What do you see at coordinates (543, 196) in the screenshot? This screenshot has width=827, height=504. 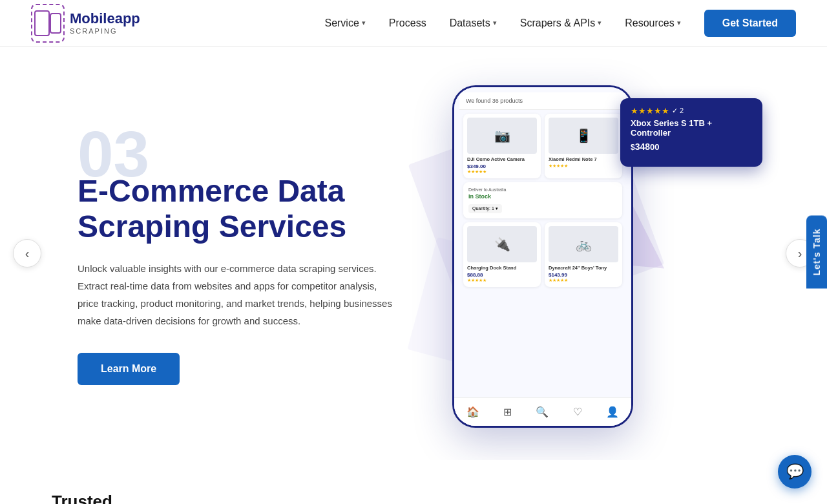 I see `in-stock-label: In Stock` at bounding box center [543, 196].